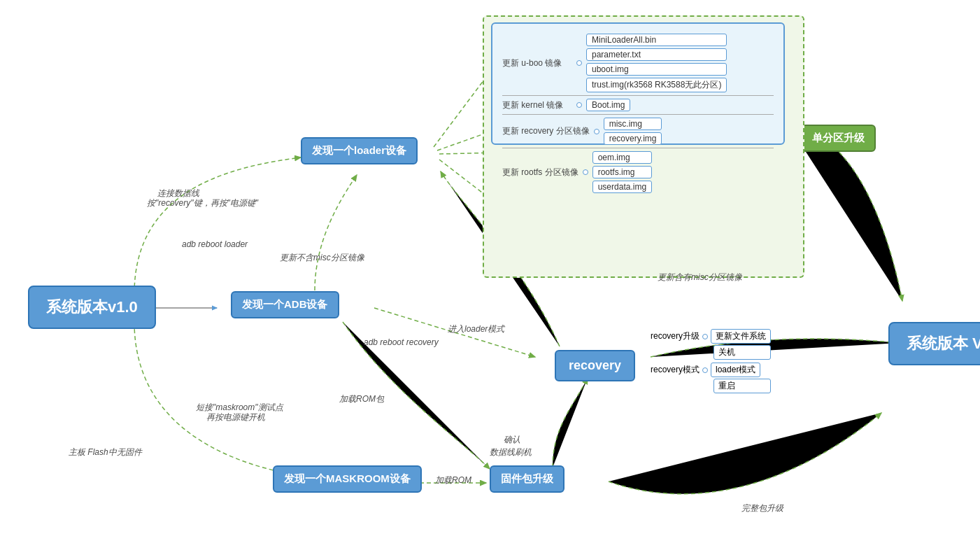  What do you see at coordinates (838, 137) in the screenshot?
I see `single-partition-label: 单分区升级` at bounding box center [838, 137].